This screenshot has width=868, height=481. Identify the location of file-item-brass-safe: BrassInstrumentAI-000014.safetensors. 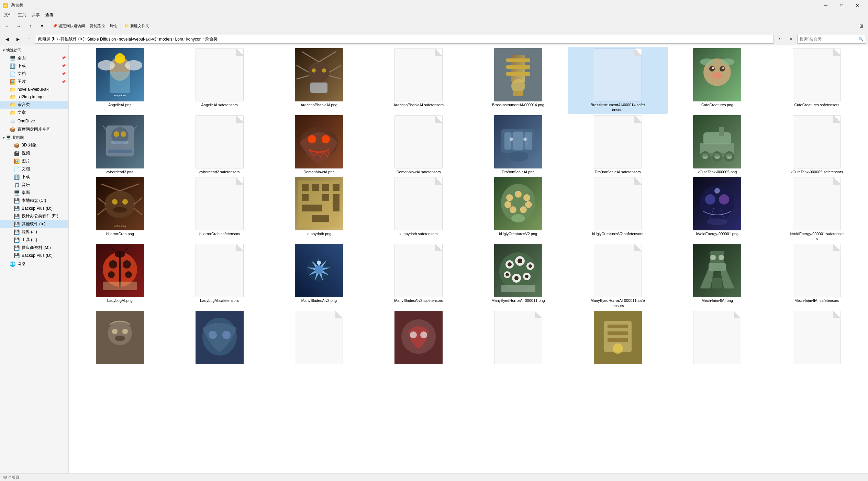
(618, 80).